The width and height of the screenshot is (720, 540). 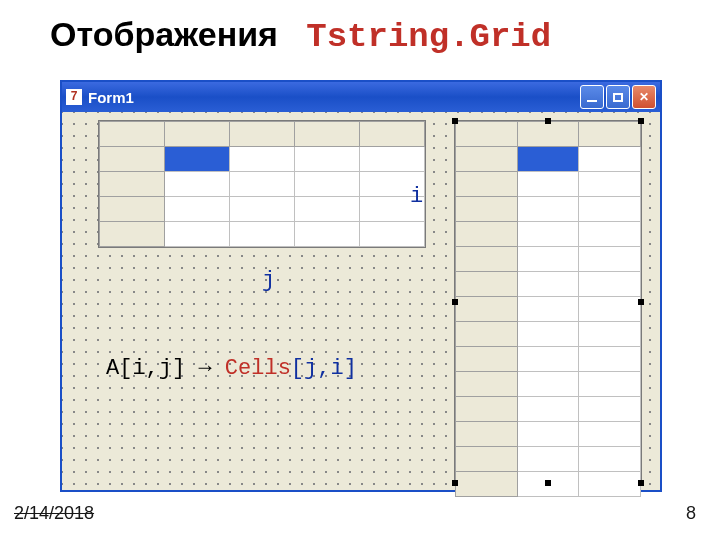 I want to click on window-caption: Form1, so click(x=111, y=98).